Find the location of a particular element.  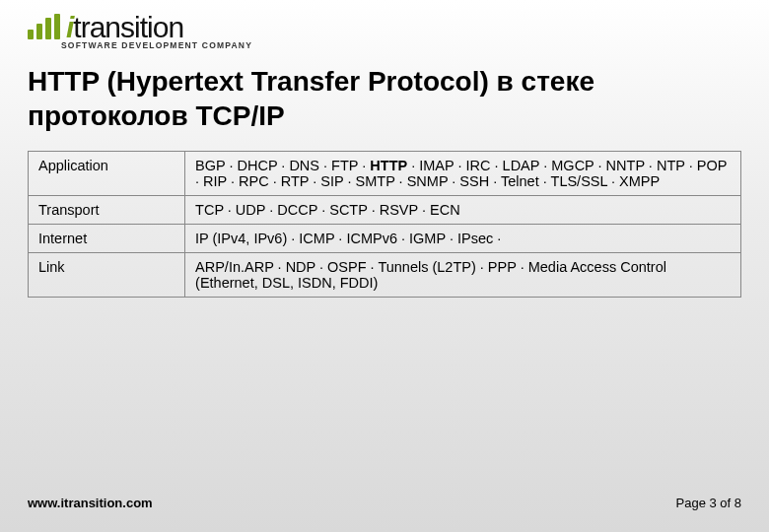

table-row: LinkARP/In.ARP · NDP · OSPF · Tunnels (L… is located at coordinates (384, 276).